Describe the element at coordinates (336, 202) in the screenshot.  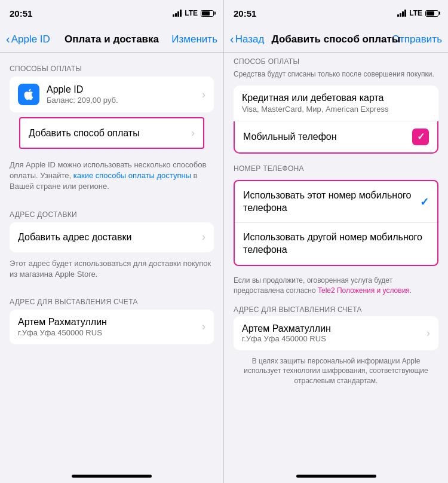
I see `use-this-phone-option: Использовать этот номер мобильного телеф…` at that location.